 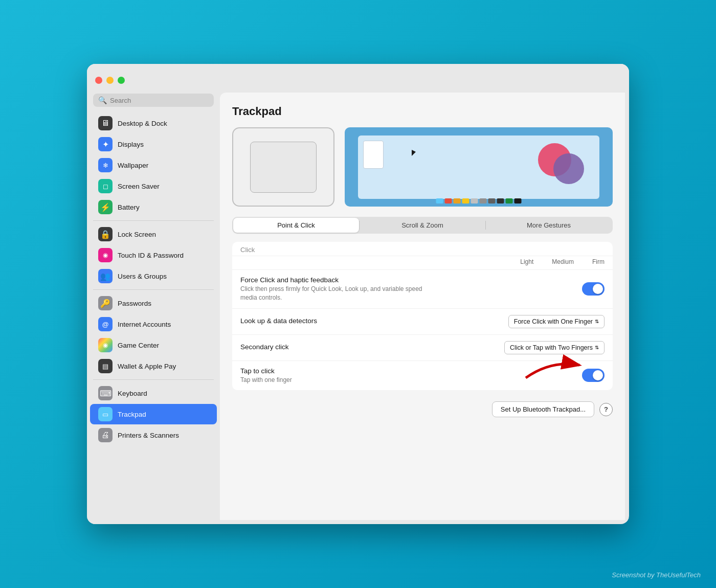 I want to click on tap-to-click-title: Tap to click, so click(x=411, y=371).